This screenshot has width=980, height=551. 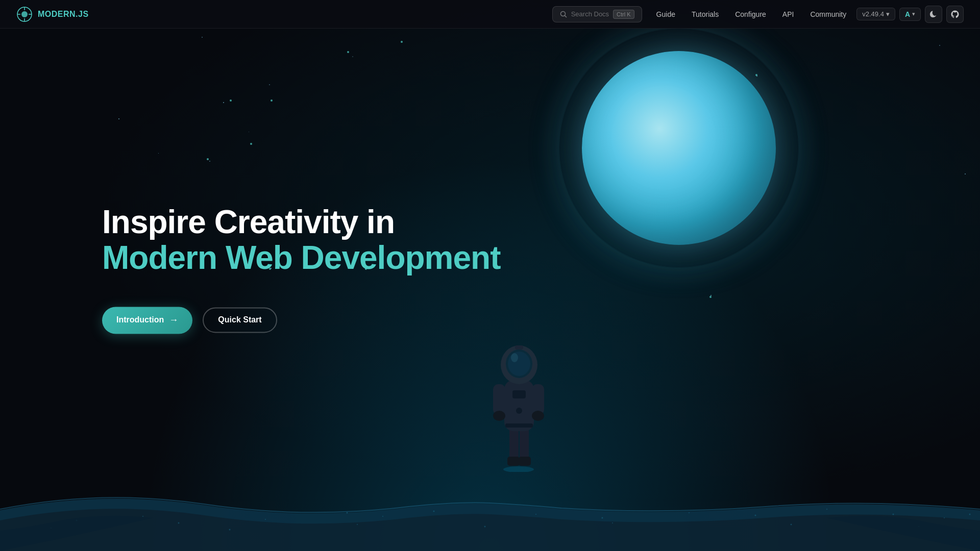 What do you see at coordinates (53, 14) in the screenshot?
I see `nav-left: MODERN.JS` at bounding box center [53, 14].